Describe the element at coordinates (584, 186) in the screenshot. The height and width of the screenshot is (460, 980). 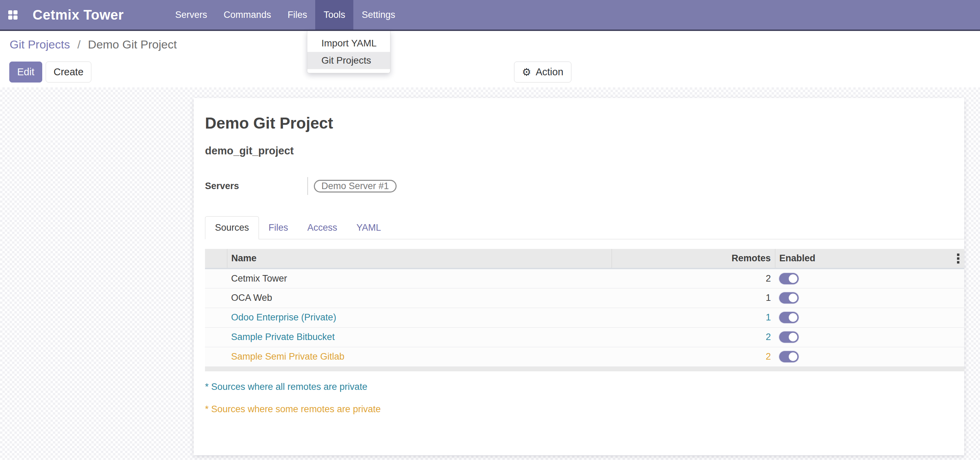
I see `servers-field-row: Servers Demo Server #1` at that location.